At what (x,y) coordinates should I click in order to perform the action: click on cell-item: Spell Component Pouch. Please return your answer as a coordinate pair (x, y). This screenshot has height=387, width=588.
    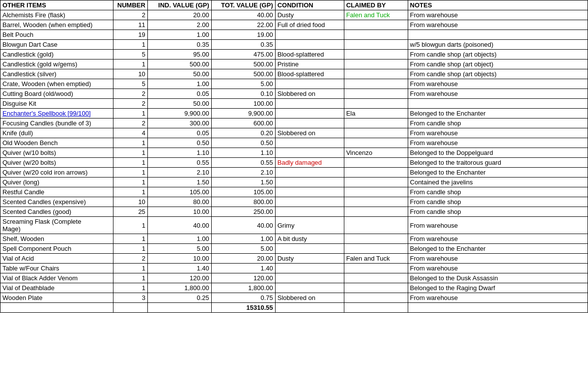
    Looking at the image, I should click on (57, 249).